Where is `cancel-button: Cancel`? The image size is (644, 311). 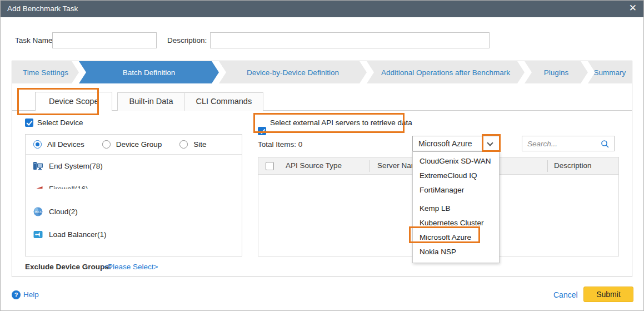 cancel-button: Cancel is located at coordinates (566, 295).